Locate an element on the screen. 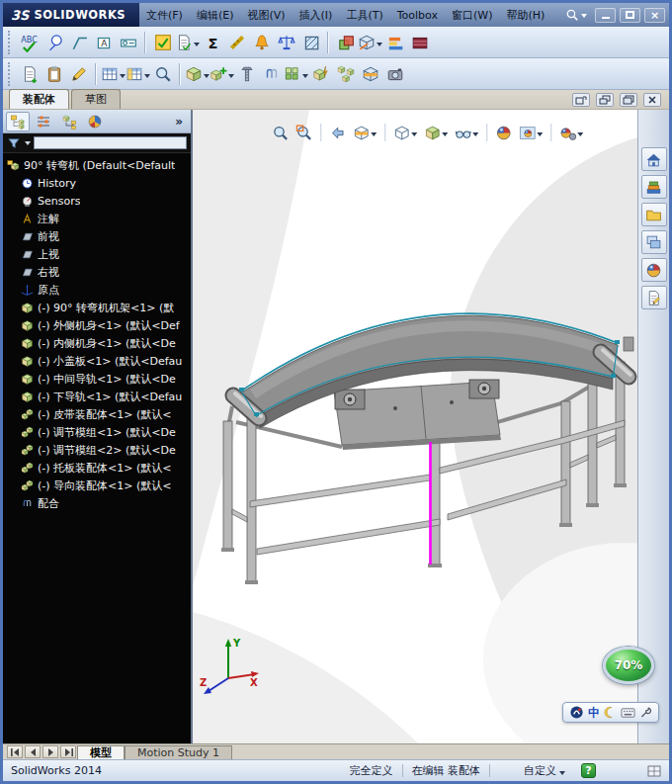  tab-scroll-prev-button is located at coordinates (33, 751).